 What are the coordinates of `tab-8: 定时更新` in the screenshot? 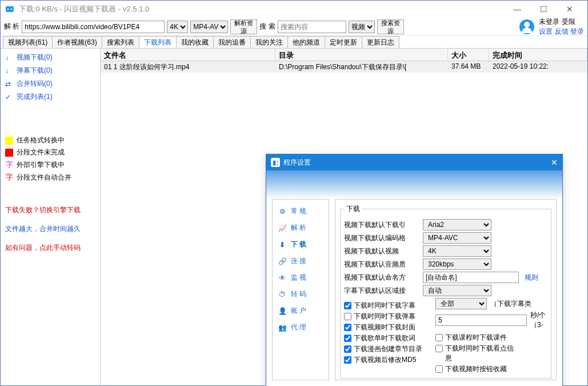 It's located at (343, 42).